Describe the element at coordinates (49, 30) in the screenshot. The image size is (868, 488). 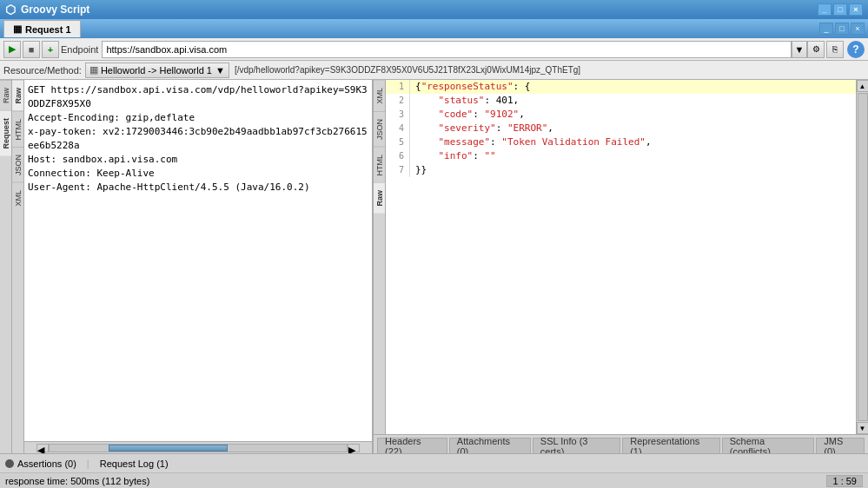
I see `request-tab-label: Request 1` at that location.